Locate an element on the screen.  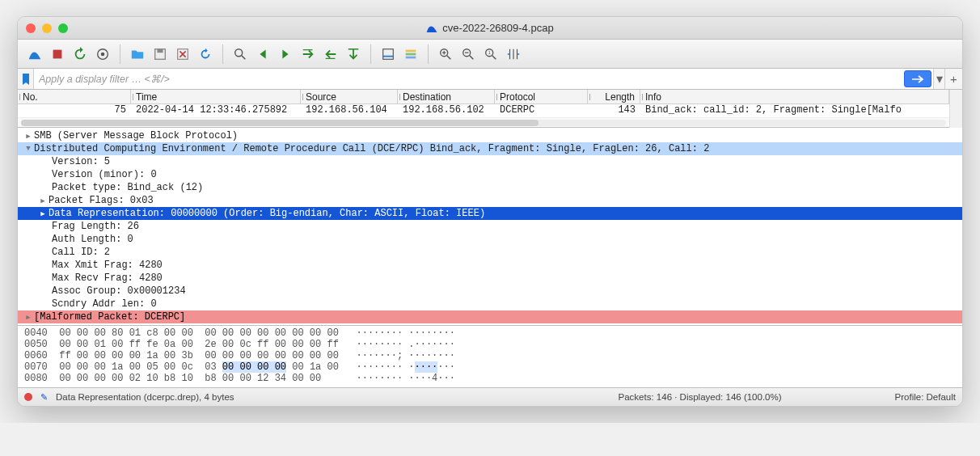
status-field: Data Representation (dcerpc.drep), 4 byt… is located at coordinates (146, 397).